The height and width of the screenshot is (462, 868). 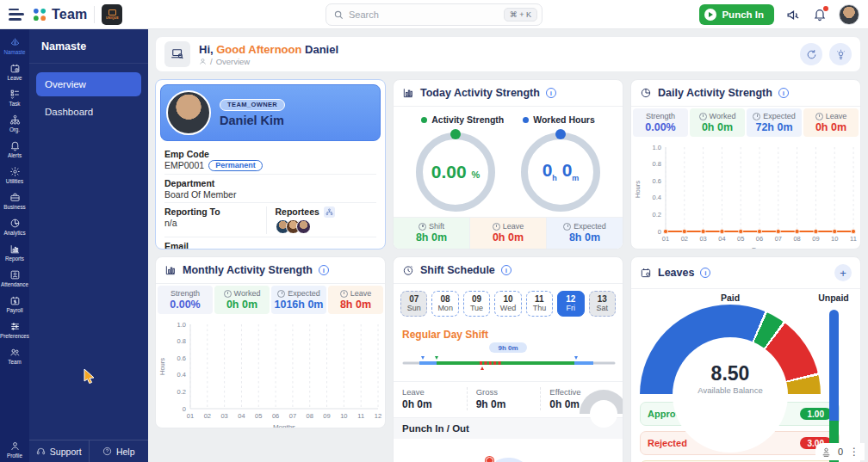 What do you see at coordinates (15, 123) in the screenshot?
I see `sidebar-rail-item-org: Org.` at bounding box center [15, 123].